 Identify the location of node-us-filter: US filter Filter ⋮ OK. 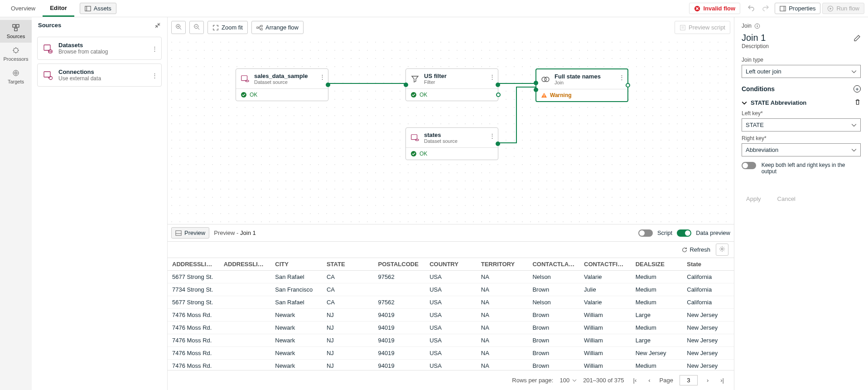
(452, 85).